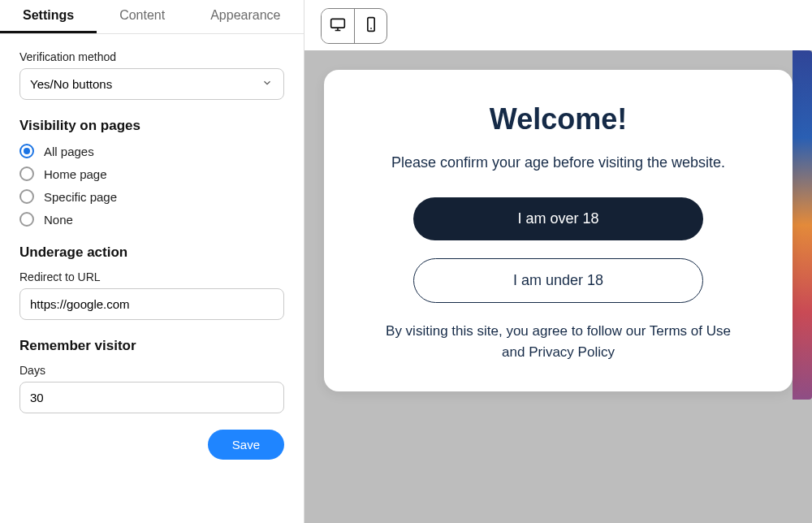 The image size is (812, 523). What do you see at coordinates (371, 26) in the screenshot?
I see `mobile-icon` at bounding box center [371, 26].